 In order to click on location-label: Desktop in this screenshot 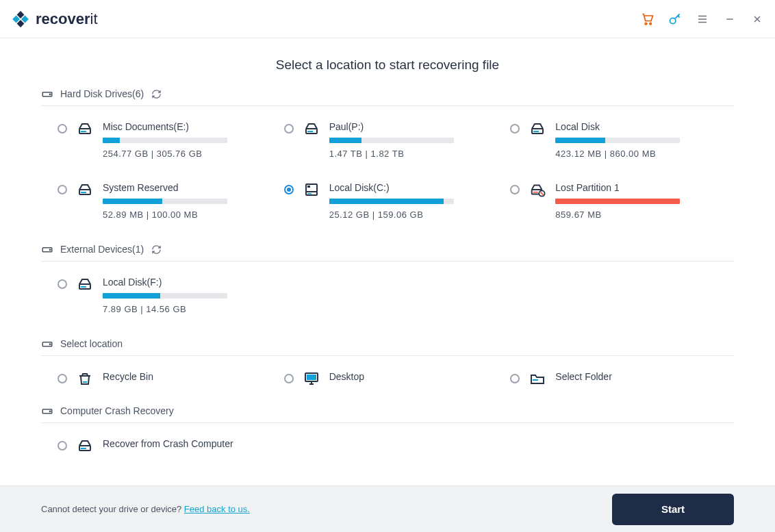, I will do `click(346, 377)`.